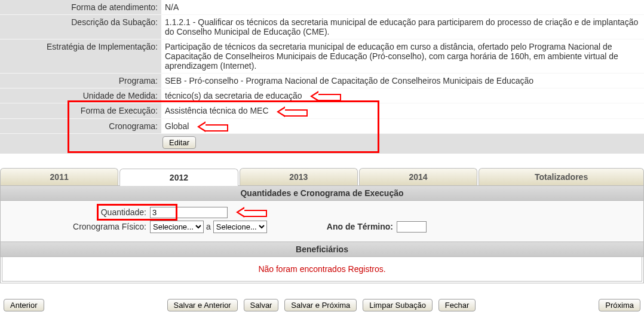  I want to click on proxima-button: Próxima, so click(620, 305).